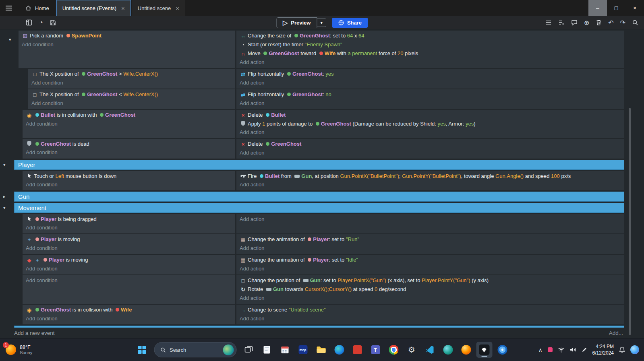 The width and height of the screenshot is (644, 361). I want to click on condition-line: □The X position of GreenGhost < Wife.Cen…, so click(131, 95).